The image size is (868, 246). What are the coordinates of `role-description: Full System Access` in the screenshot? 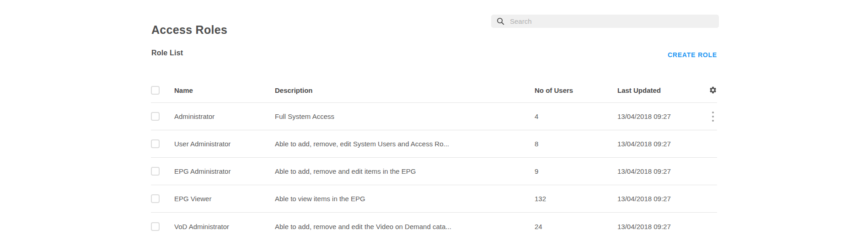 It's located at (405, 116).